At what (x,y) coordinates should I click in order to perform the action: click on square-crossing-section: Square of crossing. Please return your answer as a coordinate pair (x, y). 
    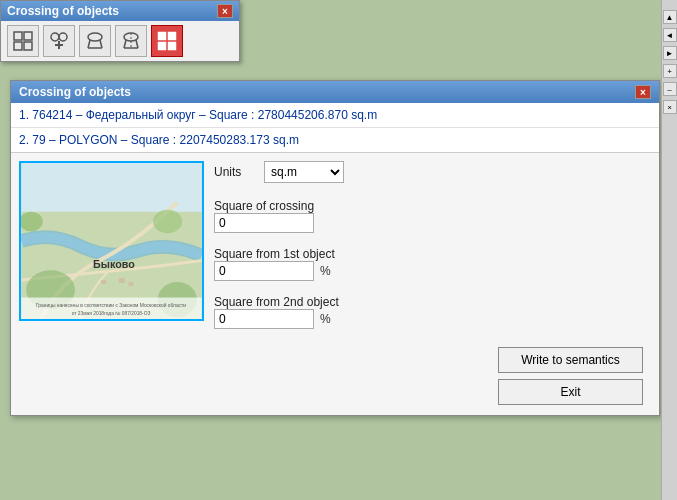
    Looking at the image, I should click on (432, 215).